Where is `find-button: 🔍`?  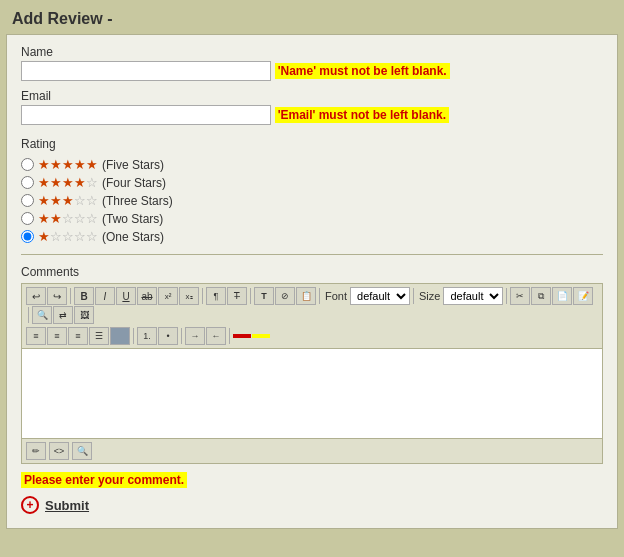 find-button: 🔍 is located at coordinates (42, 315).